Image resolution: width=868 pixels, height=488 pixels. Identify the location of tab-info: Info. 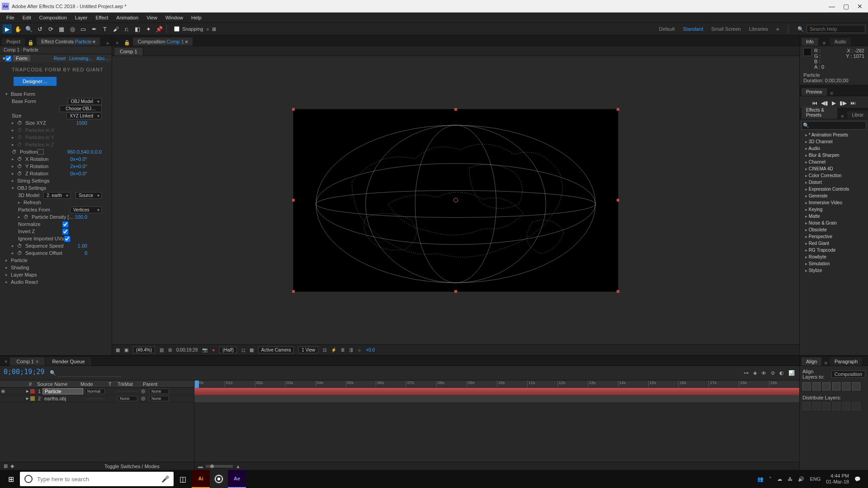
(810, 42).